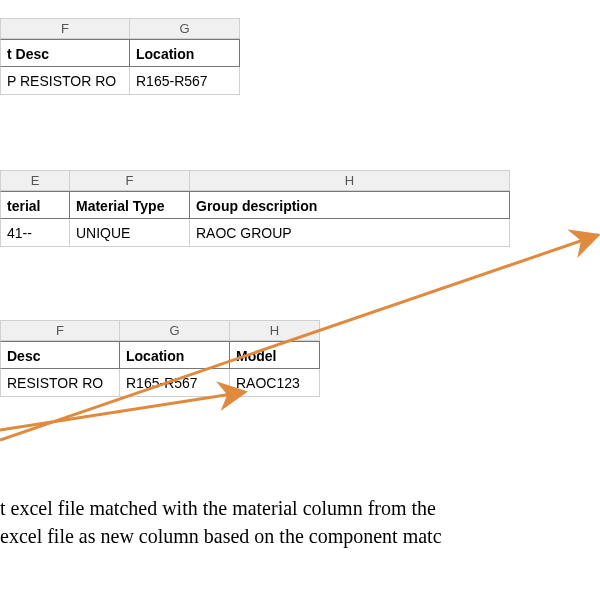  I want to click on header-cell-group-description: Group description, so click(350, 205).